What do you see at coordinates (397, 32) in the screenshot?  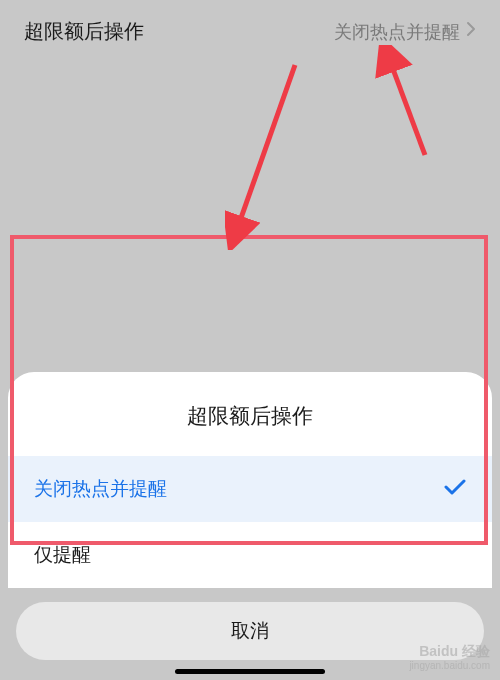 I see `settings-row-value-text: 关闭热点并提醒` at bounding box center [397, 32].